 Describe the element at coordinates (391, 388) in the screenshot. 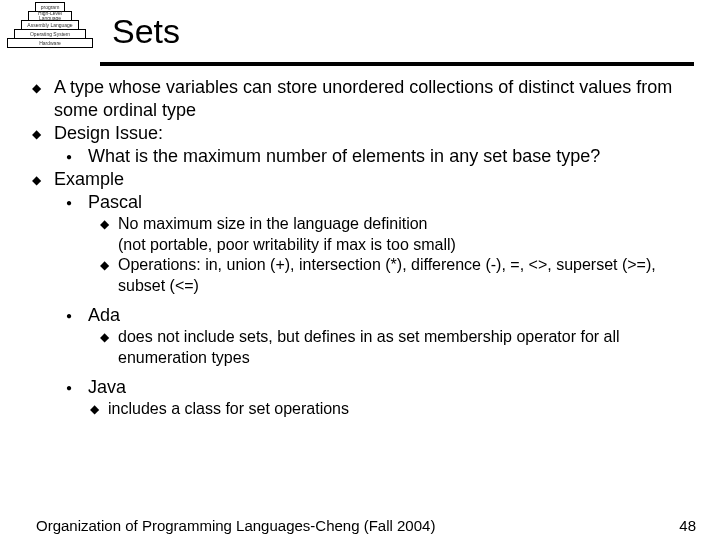

I see `bullet-text: Java` at that location.